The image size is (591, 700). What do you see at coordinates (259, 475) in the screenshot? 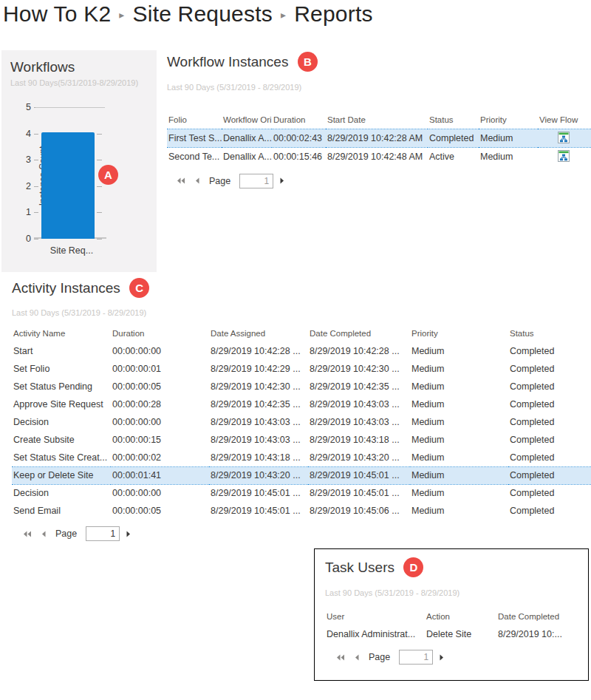
I see `cell-date-assigned: 8/29/2019 10:43:20 ...` at bounding box center [259, 475].